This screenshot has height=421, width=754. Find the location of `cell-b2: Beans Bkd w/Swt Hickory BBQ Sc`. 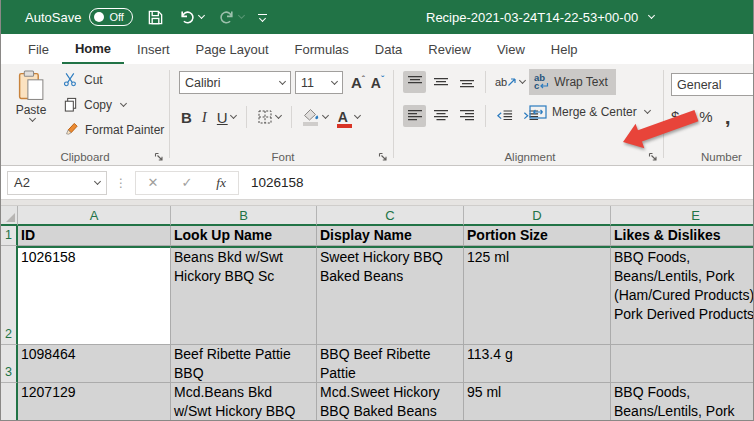

cell-b2: Beans Bkd w/Swt Hickory BBQ Sc is located at coordinates (244, 296).